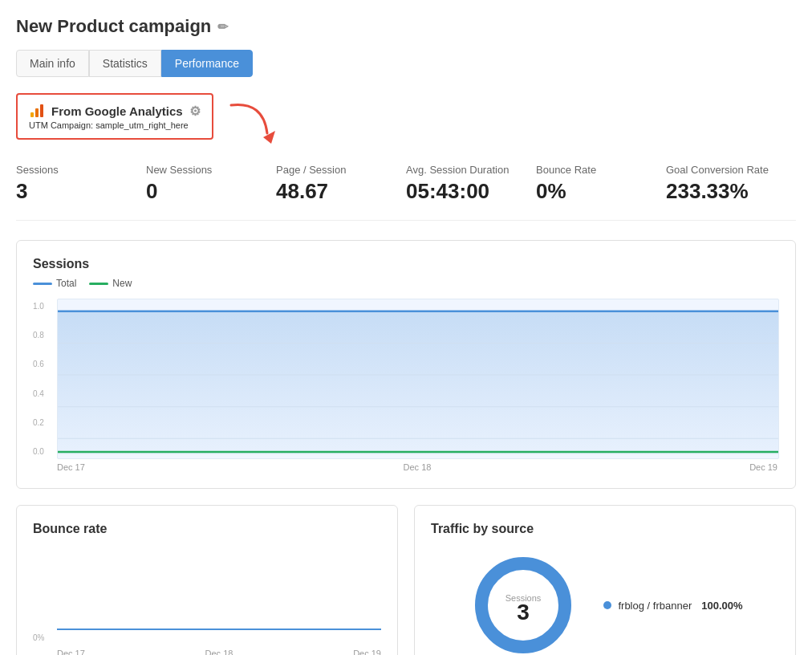  I want to click on metric-value: 0%, so click(601, 191).